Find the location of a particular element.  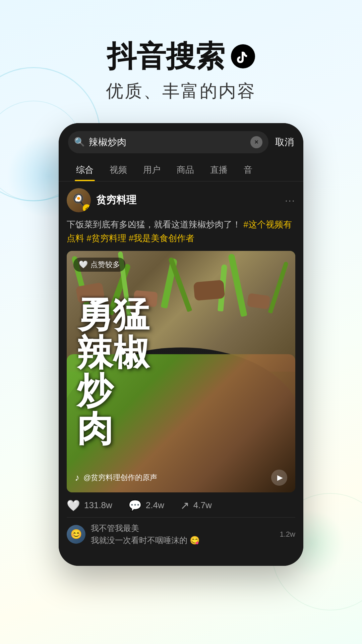

audio-info: ♪ @贫穷料理创作的原声 is located at coordinates (116, 478).